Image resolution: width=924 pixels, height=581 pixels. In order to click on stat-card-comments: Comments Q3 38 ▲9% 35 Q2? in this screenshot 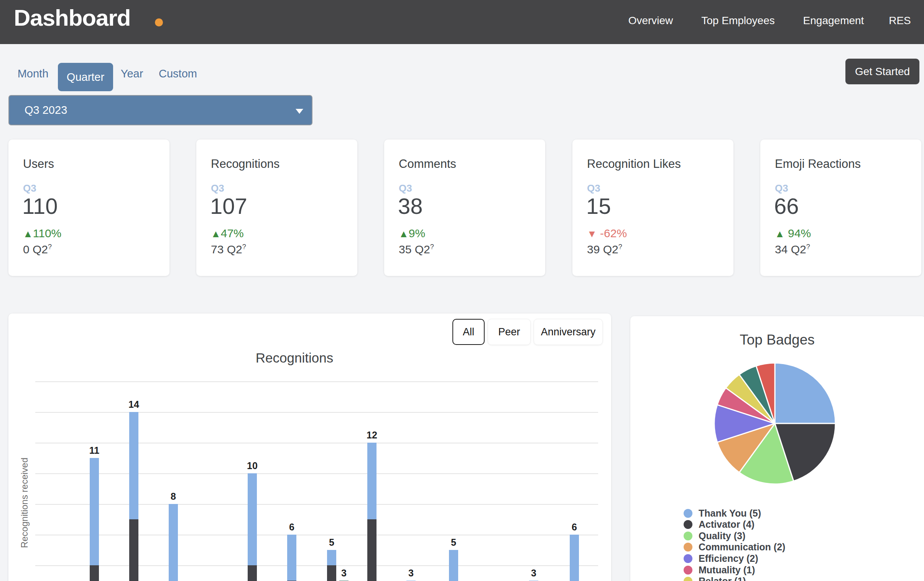, I will do `click(465, 208)`.